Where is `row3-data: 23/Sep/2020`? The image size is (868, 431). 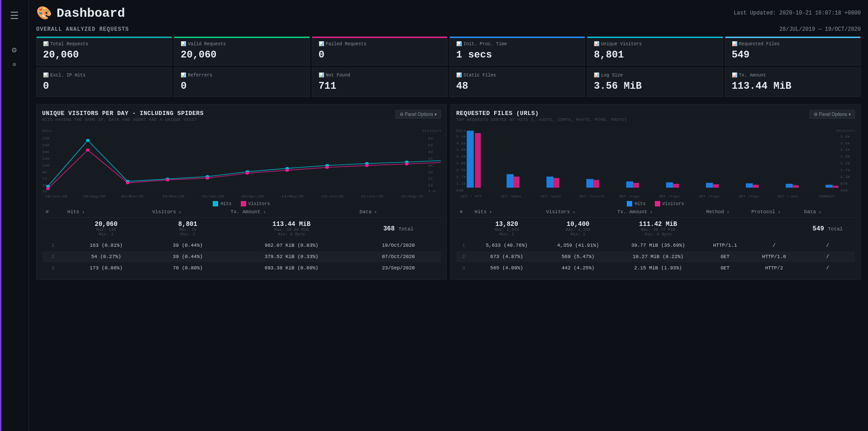
row3-data: 23/Sep/2020 is located at coordinates (398, 268).